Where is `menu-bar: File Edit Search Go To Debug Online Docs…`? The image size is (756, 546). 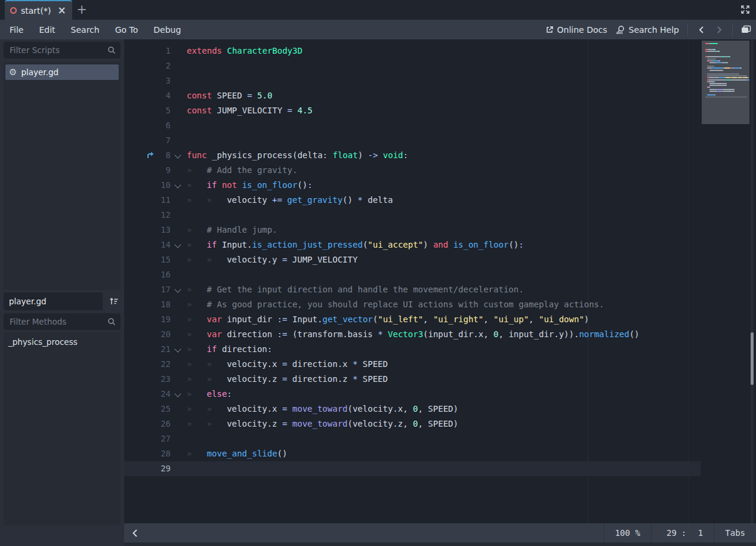
menu-bar: File Edit Search Go To Debug Online Docs… is located at coordinates (378, 30).